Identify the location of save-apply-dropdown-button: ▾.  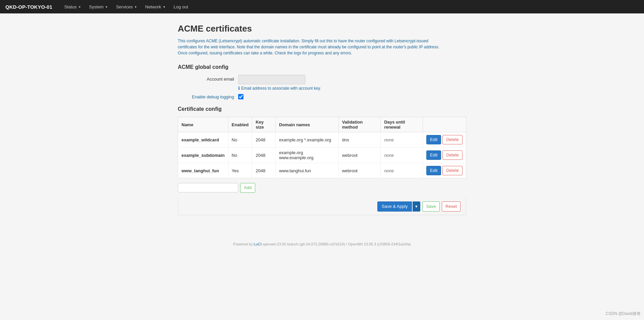
(417, 207).